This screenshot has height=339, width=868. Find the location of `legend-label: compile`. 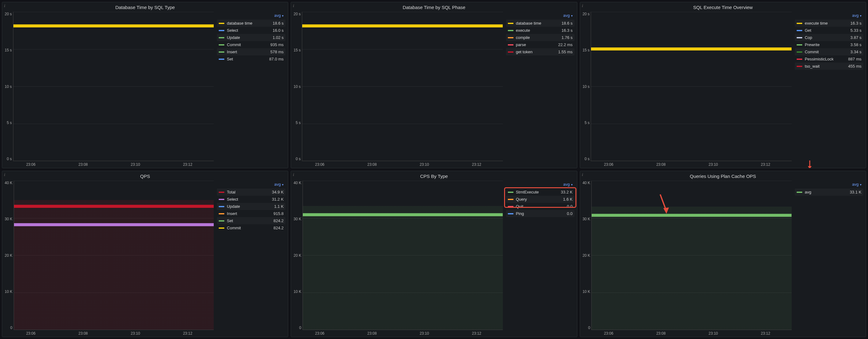

legend-label: compile is located at coordinates (523, 37).